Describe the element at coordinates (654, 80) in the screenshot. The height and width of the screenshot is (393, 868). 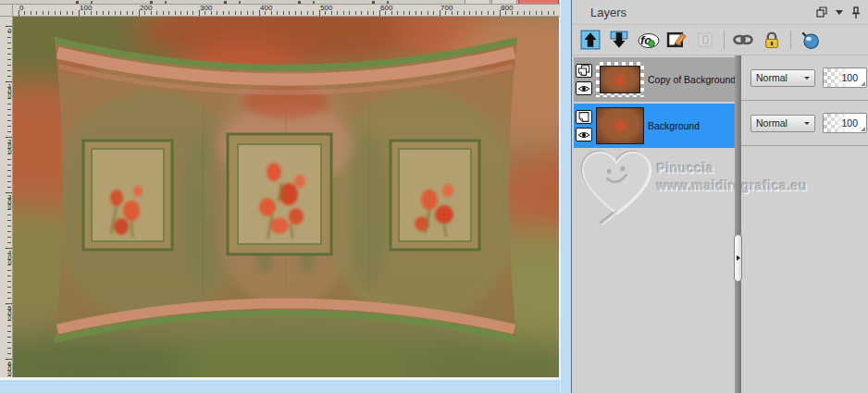
I see `layer-row-copy-of-background: Copy of Background` at that location.